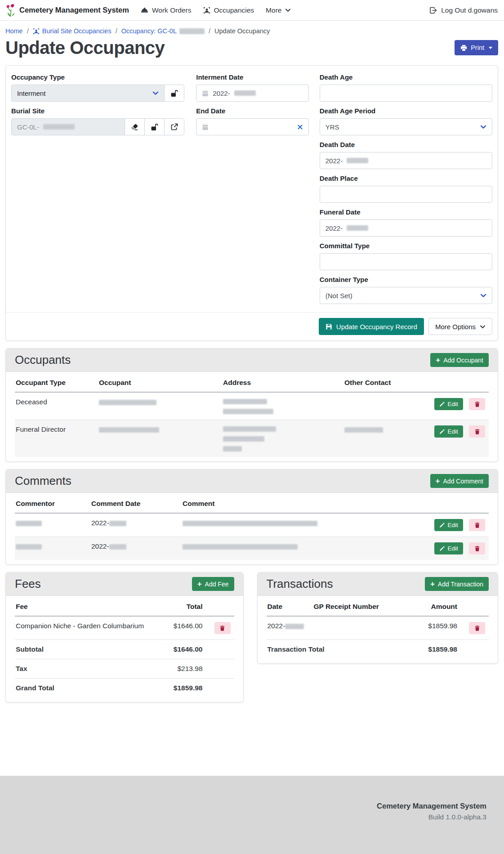  What do you see at coordinates (406, 295) in the screenshot?
I see `container-type-select: (Not Set)` at bounding box center [406, 295].